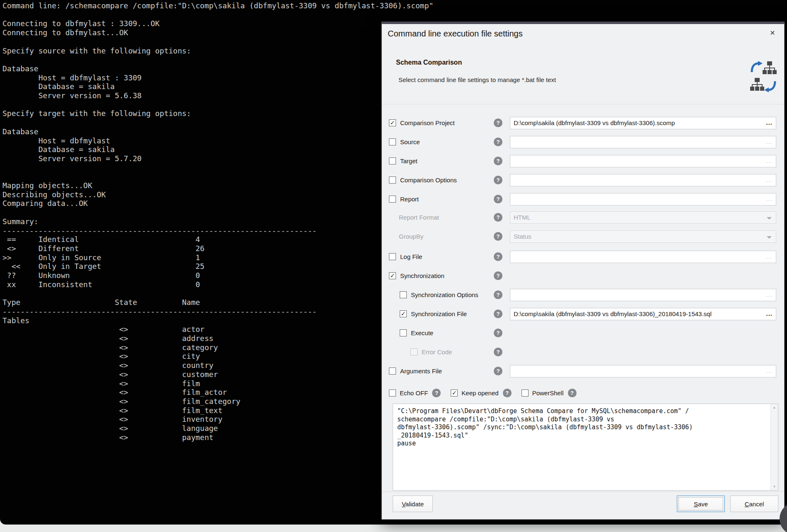 Image resolution: width=787 pixels, height=532 pixels. What do you see at coordinates (498, 180) in the screenshot?
I see `help-icon-comparison-options: ?` at bounding box center [498, 180].